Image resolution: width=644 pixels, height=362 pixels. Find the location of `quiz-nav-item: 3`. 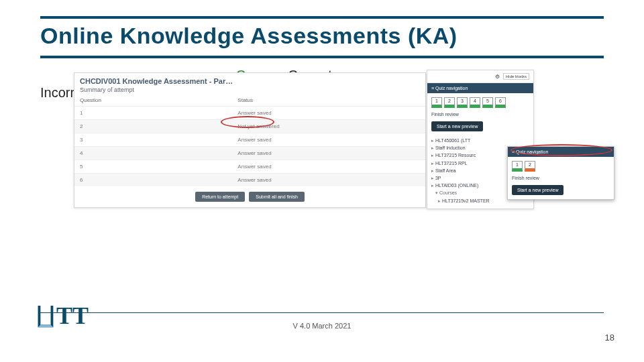

quiz-nav-item: 3 is located at coordinates (462, 103).